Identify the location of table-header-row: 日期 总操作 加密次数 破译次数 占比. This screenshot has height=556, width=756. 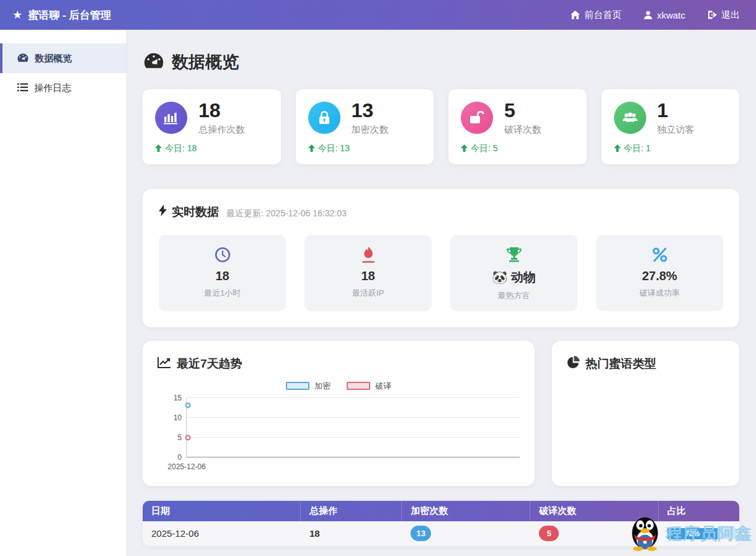
(441, 511).